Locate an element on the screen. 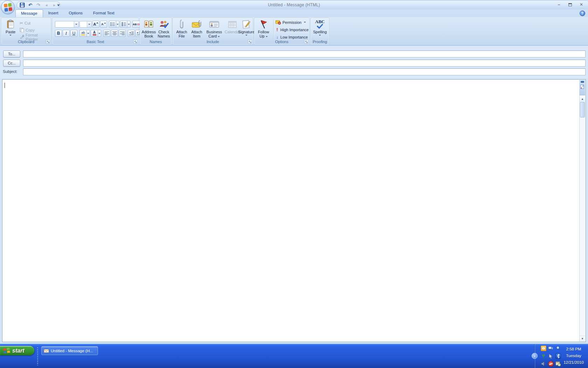 This screenshot has height=368, width=588. paste-button: Paste is located at coordinates (10, 29).